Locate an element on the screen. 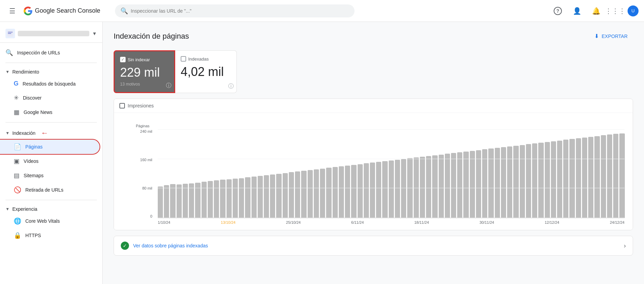 The image size is (644, 284). hamburger-menu: ☰ is located at coordinates (12, 11).